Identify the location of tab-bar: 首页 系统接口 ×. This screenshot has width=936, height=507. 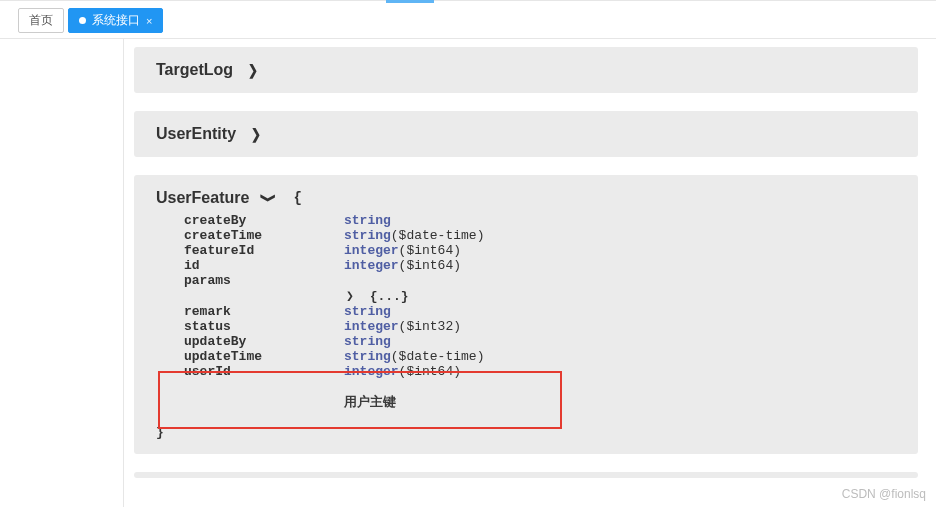
(468, 19).